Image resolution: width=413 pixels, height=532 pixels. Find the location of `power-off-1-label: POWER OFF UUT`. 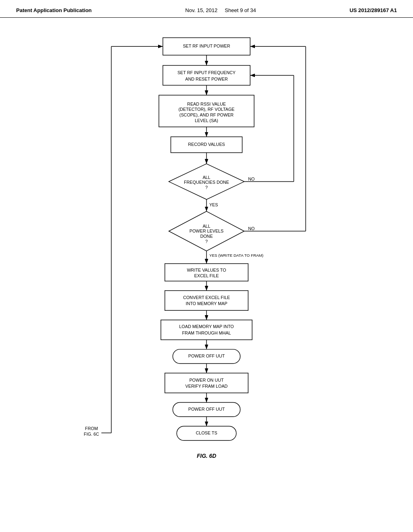

power-off-1-label: POWER OFF UUT is located at coordinates (206, 356).